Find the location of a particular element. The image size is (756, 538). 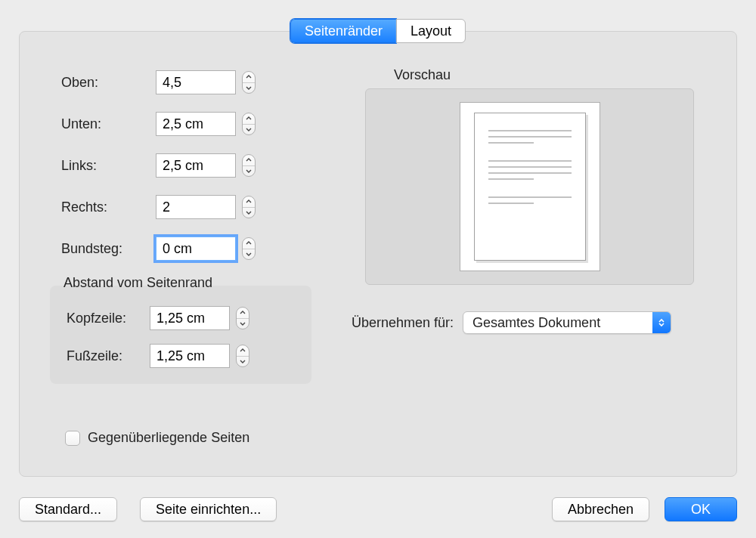

edge-distance-legend: Abstand vom Seitenrand is located at coordinates (138, 283).